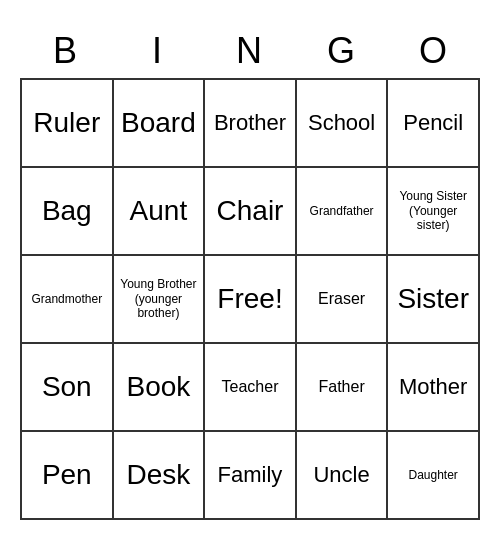  What do you see at coordinates (251, 476) in the screenshot?
I see `cell-r4-c2: Family` at bounding box center [251, 476].